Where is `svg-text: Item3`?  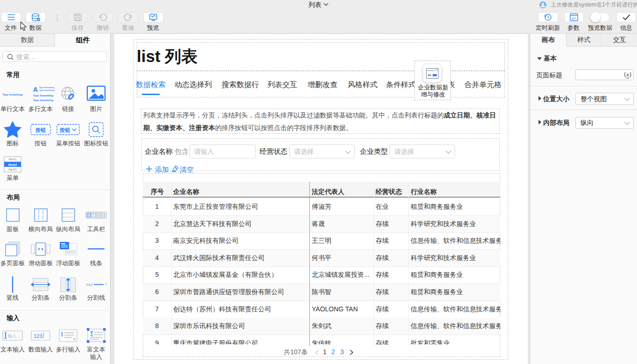
svg-text: Item3 is located at coordinates (13, 170).